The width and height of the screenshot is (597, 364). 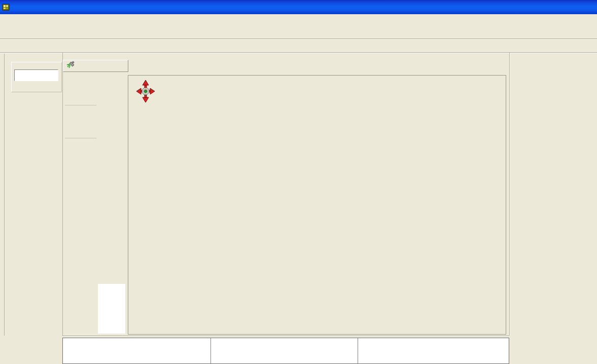 I want to click on main-panel-left-border, so click(x=63, y=194).